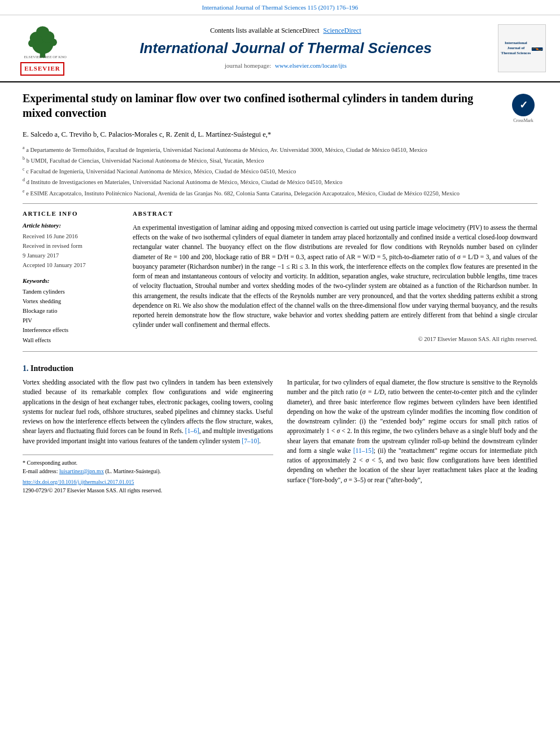 The image size is (560, 747). Describe the element at coordinates (72, 255) in the screenshot. I see `revised-date: 9 January 2017` at that location.